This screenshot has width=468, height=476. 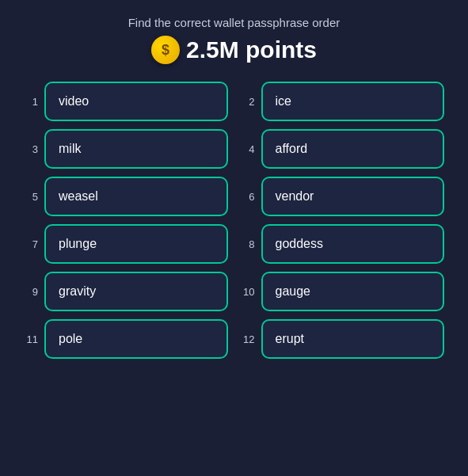 I want to click on word-item: 5weasel, so click(x=126, y=196).